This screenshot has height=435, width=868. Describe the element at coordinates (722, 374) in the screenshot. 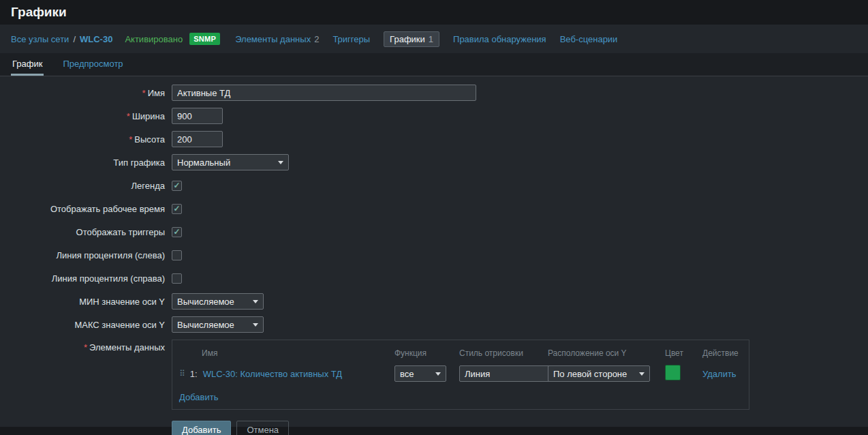

I see `item-action-cell: Удалить` at that location.